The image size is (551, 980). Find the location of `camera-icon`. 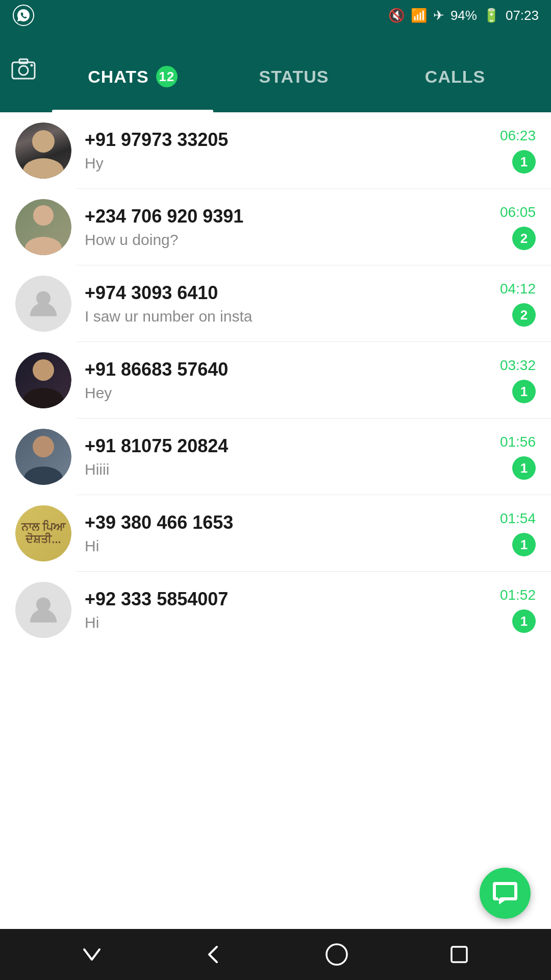

camera-icon is located at coordinates (23, 71).